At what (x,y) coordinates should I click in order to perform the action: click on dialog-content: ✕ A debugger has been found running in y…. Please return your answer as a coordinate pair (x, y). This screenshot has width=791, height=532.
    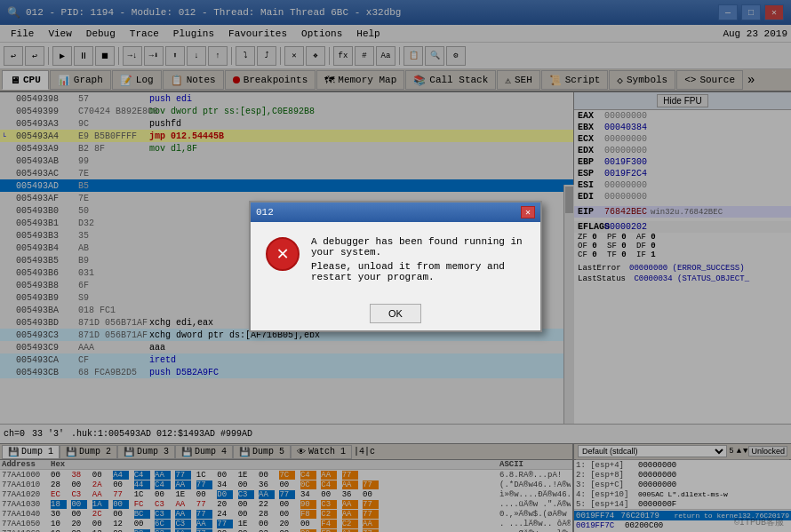
    Looking at the image, I should click on (396, 259).